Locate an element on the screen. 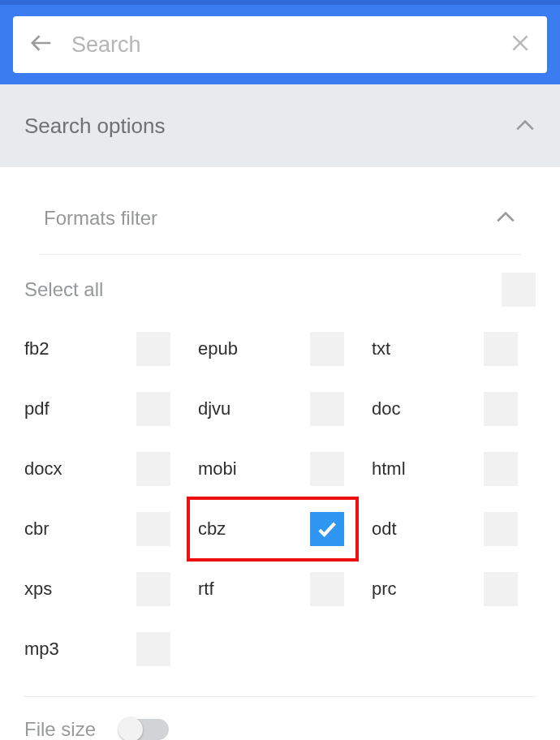 The height and width of the screenshot is (740, 560). format-checkbox-docx is located at coordinates (153, 469).